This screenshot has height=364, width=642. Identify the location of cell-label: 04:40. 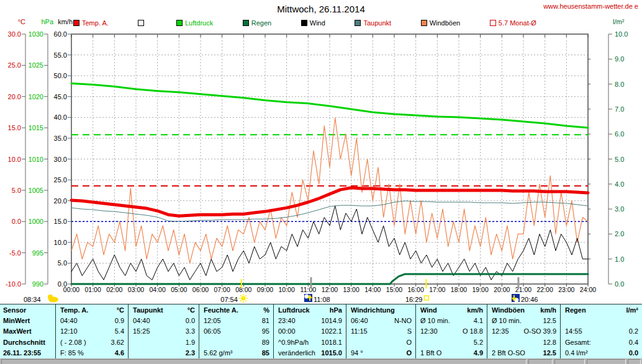
(69, 321).